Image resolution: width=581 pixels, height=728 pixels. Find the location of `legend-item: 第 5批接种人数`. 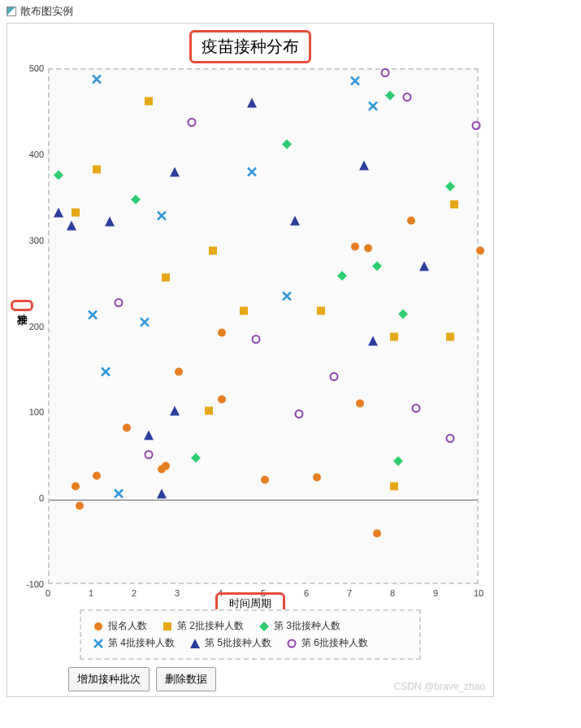

legend-item: 第 5批接种人数 is located at coordinates (231, 644).